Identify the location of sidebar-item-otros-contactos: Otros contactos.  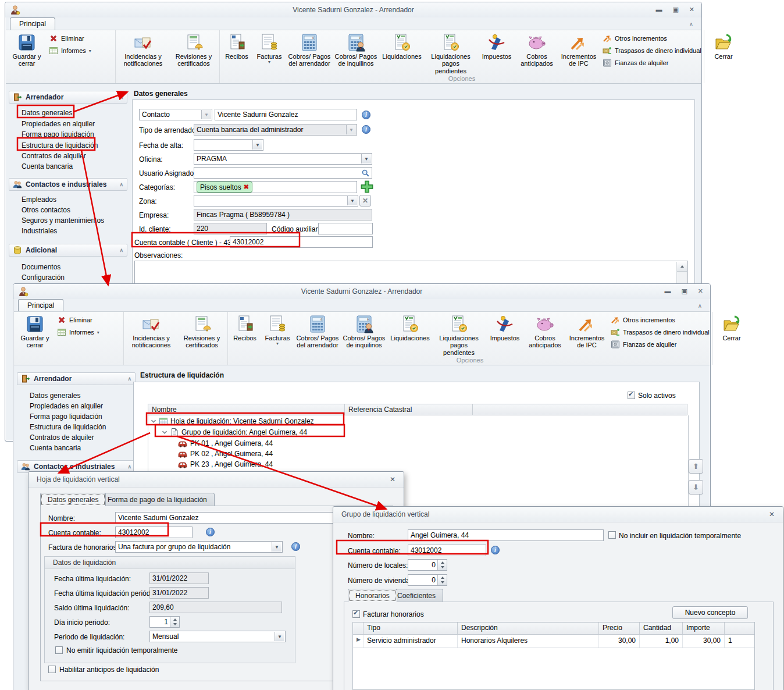
(46, 210).